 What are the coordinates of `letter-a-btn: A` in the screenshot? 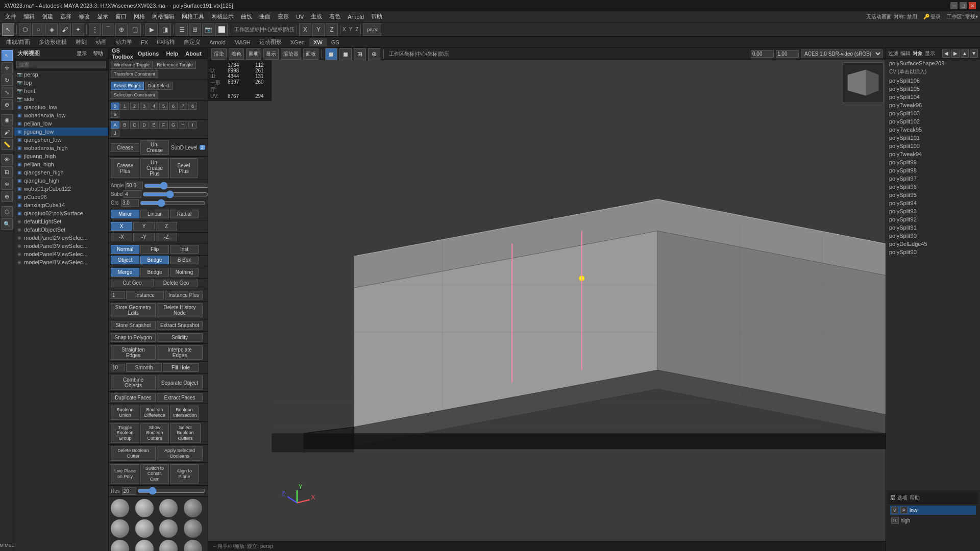 It's located at (115, 125).